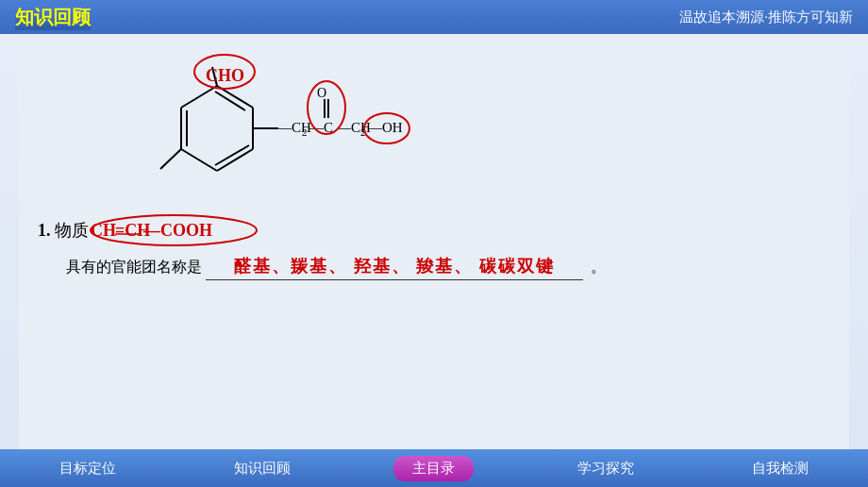 Image resolution: width=868 pixels, height=487 pixels. What do you see at coordinates (322, 92) in the screenshot?
I see `svg-text: O` at bounding box center [322, 92].